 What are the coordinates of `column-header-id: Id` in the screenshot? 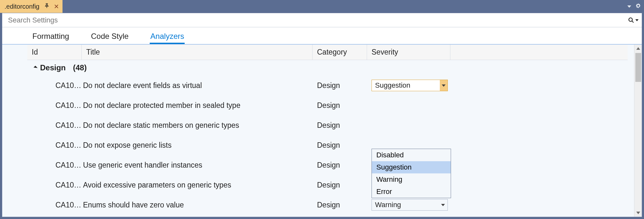 It's located at (54, 52).